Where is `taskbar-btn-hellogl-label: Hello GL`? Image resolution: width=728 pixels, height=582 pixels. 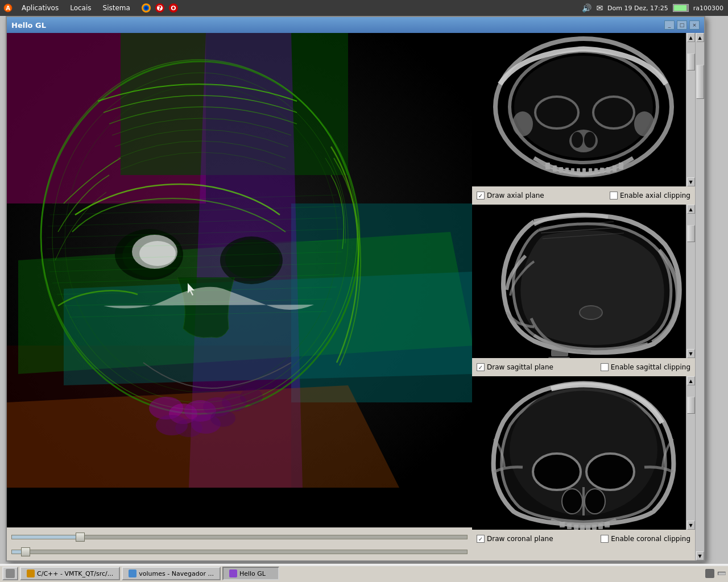
taskbar-btn-hellogl-label: Hello GL is located at coordinates (253, 574).